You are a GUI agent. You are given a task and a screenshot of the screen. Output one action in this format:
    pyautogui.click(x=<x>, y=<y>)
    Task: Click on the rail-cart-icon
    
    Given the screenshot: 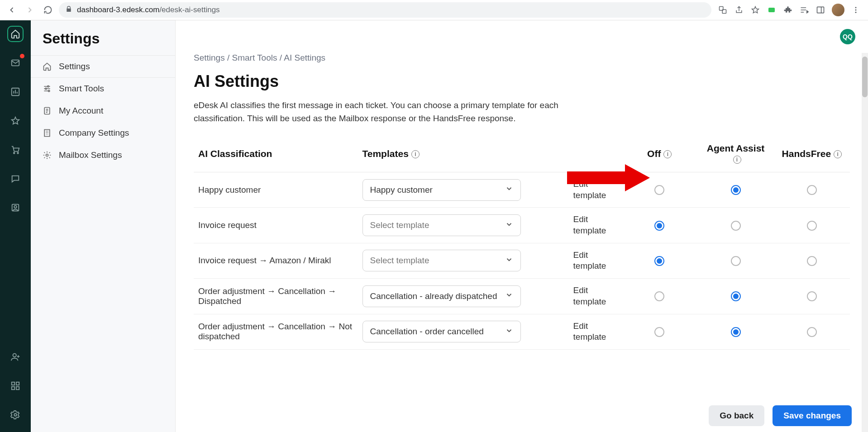 What is the action you would take?
    pyautogui.click(x=15, y=150)
    